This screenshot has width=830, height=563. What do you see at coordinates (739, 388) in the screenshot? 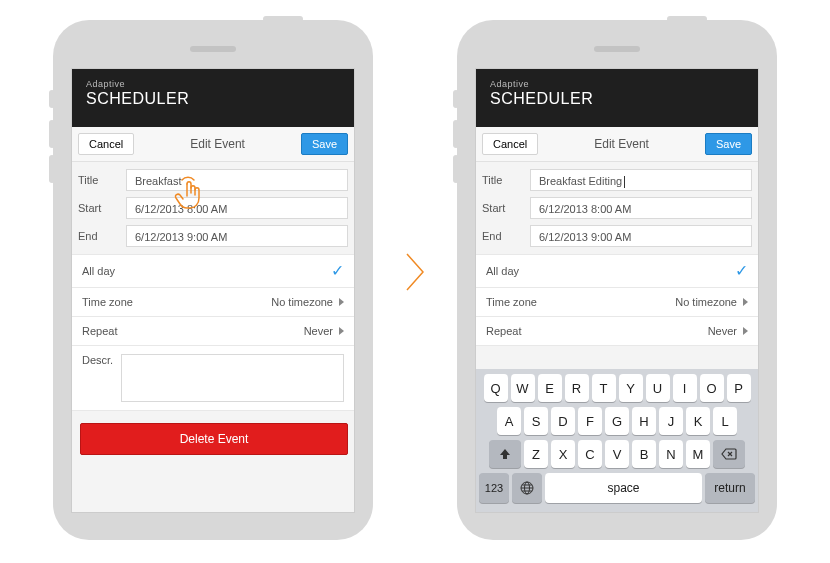
I see `key-p: P` at bounding box center [739, 388].